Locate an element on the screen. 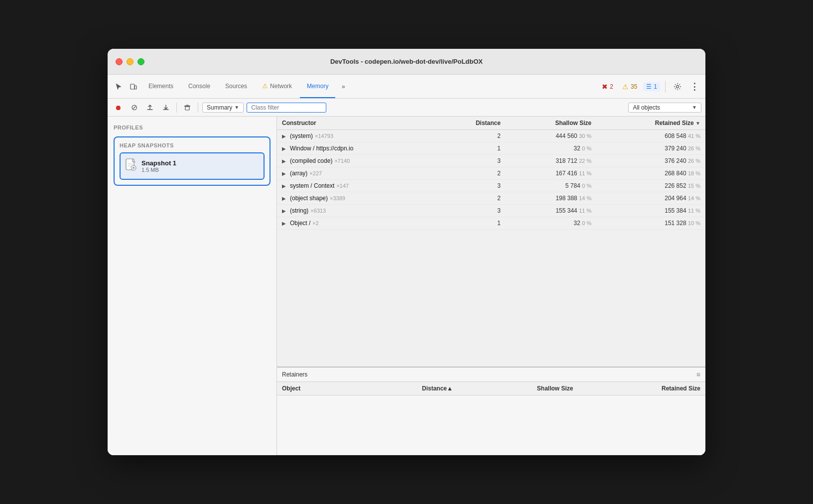 The image size is (813, 504). tab-elements: Elements is located at coordinates (161, 87).